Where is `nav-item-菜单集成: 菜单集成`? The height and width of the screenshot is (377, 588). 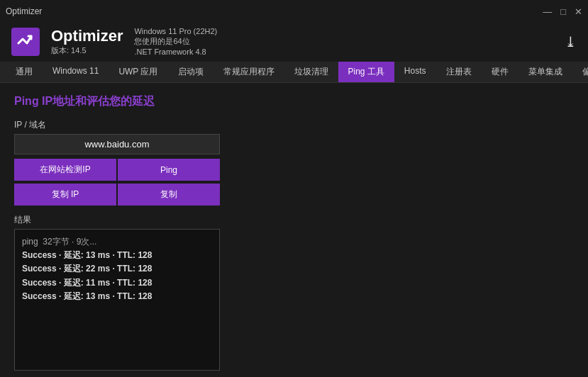
nav-item-菜单集成: 菜单集成 is located at coordinates (545, 72).